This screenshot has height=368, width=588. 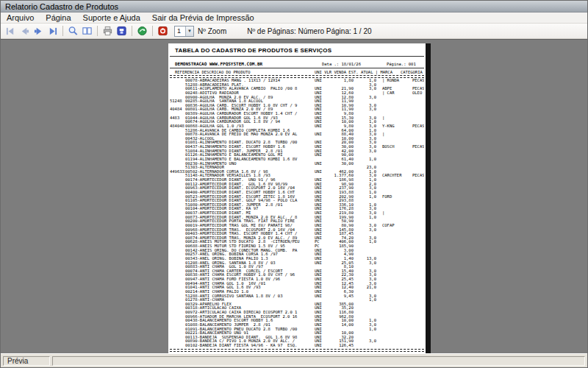 What do you see at coordinates (10, 31) in the screenshot?
I see `first-page-button` at bounding box center [10, 31].